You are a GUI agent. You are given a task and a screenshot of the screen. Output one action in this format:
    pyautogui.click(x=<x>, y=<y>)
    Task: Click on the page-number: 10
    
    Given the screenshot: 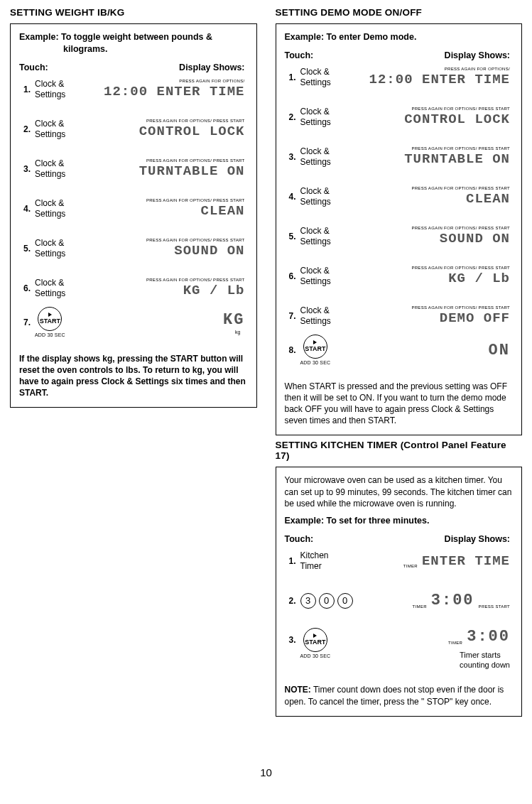 What is the action you would take?
    pyautogui.click(x=266, y=773)
    